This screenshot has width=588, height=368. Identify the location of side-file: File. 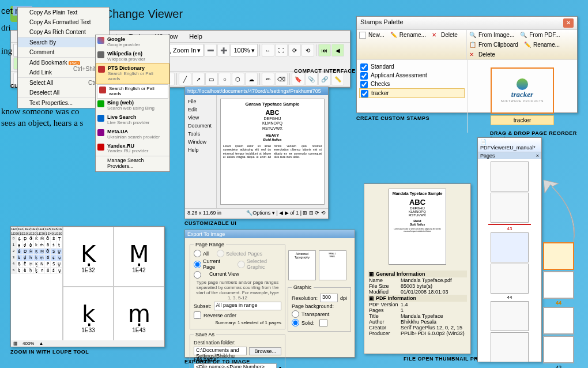
(201, 102).